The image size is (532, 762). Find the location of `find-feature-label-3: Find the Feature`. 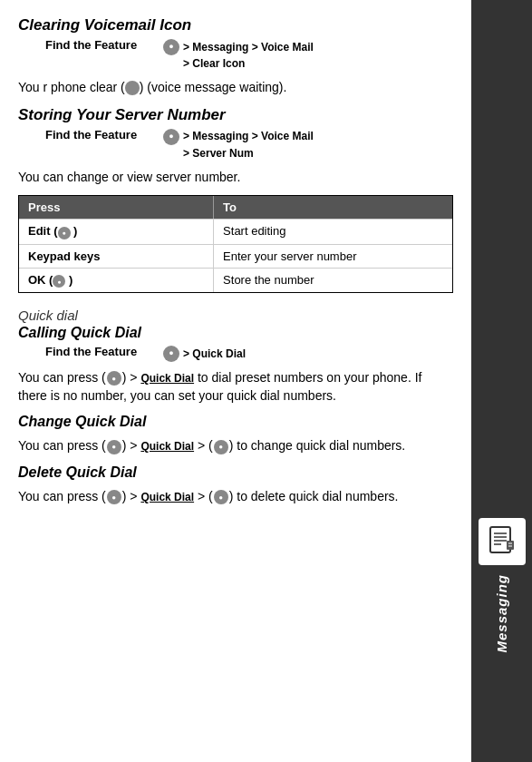

find-feature-label-3: Find the Feature is located at coordinates (104, 352).